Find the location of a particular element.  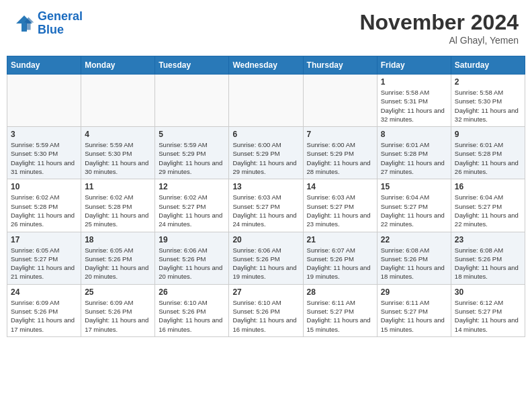

calendar-day-cell: 17Sunrise: 6:05 AM Sunset: 5:27 PM Dayli… is located at coordinates (44, 258).